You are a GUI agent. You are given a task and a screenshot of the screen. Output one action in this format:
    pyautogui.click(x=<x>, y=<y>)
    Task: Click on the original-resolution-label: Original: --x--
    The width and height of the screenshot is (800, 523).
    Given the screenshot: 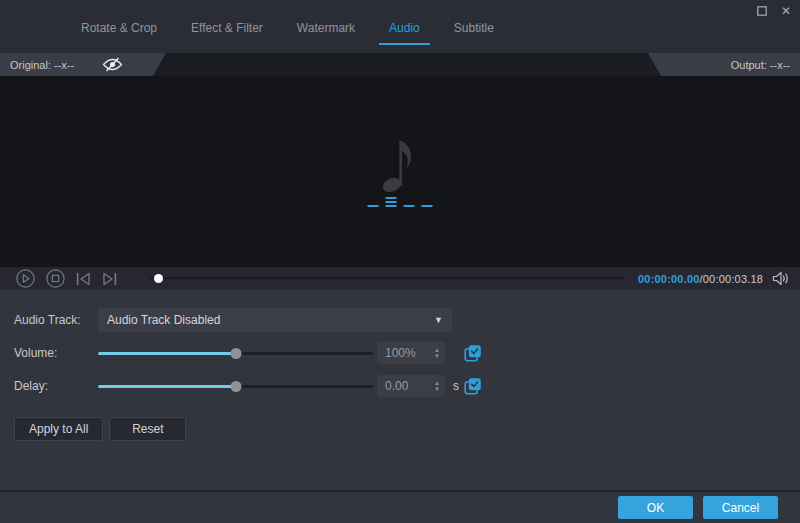 What is the action you would take?
    pyautogui.click(x=42, y=65)
    